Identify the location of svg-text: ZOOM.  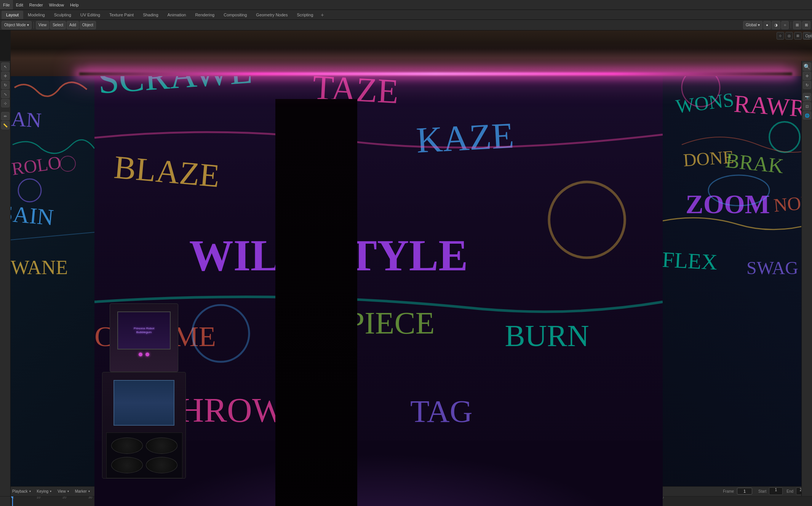
(728, 204).